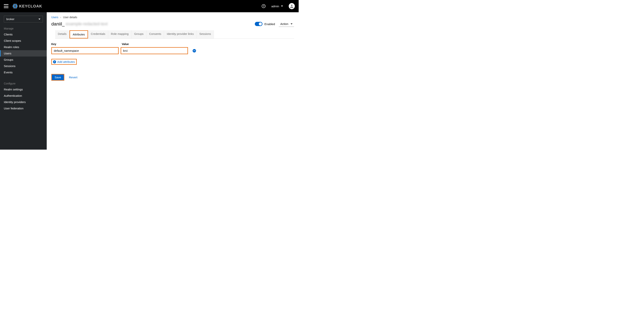  Describe the element at coordinates (172, 24) in the screenshot. I see `title-row: daniil_example-redacted-text Enabled Act…` at that location.